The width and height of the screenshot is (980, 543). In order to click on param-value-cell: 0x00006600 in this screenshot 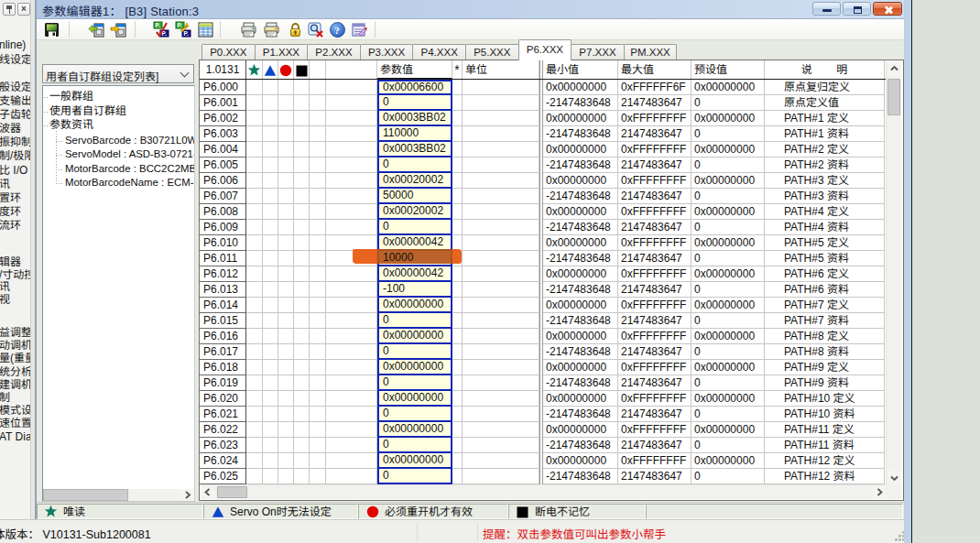, I will do `click(415, 88)`.